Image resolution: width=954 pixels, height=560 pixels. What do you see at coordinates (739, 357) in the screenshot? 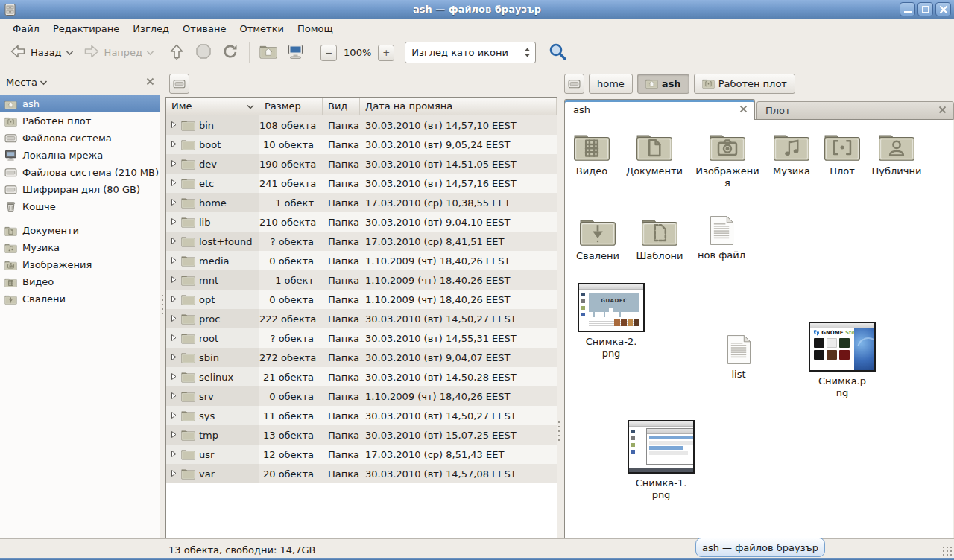
I see `file-item-list: list` at bounding box center [739, 357].